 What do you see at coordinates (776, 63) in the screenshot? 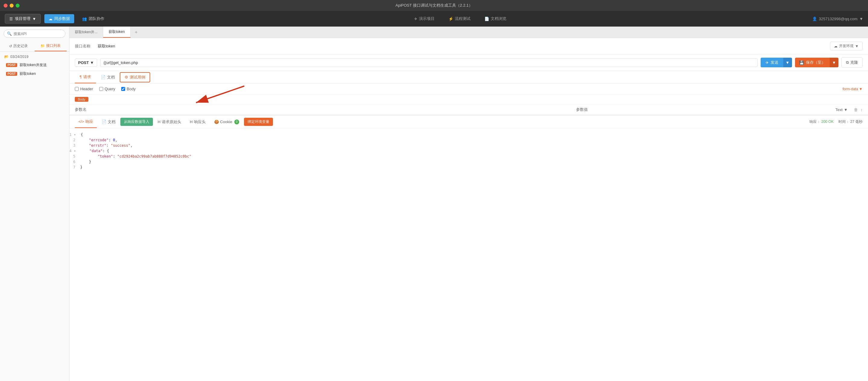
I see `send-button-group: ✈ 发送 ▼` at bounding box center [776, 63].